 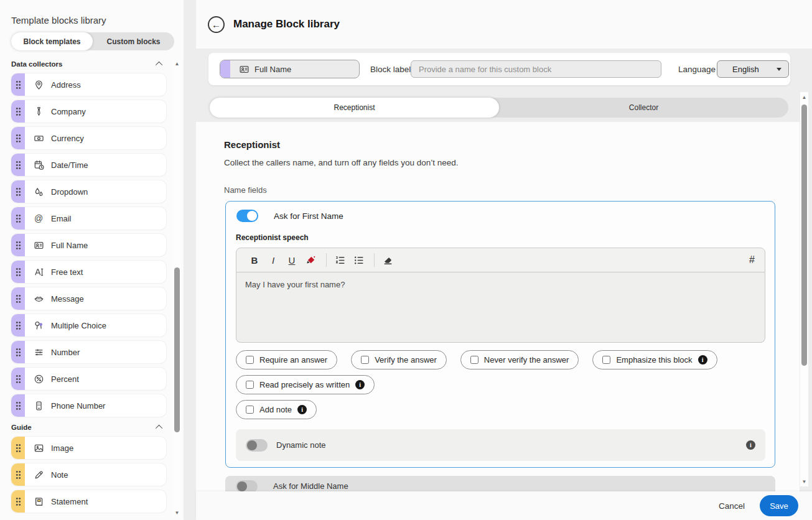 What do you see at coordinates (177, 288) in the screenshot?
I see `sidebar-scrollbar: ▲ ▼` at bounding box center [177, 288].